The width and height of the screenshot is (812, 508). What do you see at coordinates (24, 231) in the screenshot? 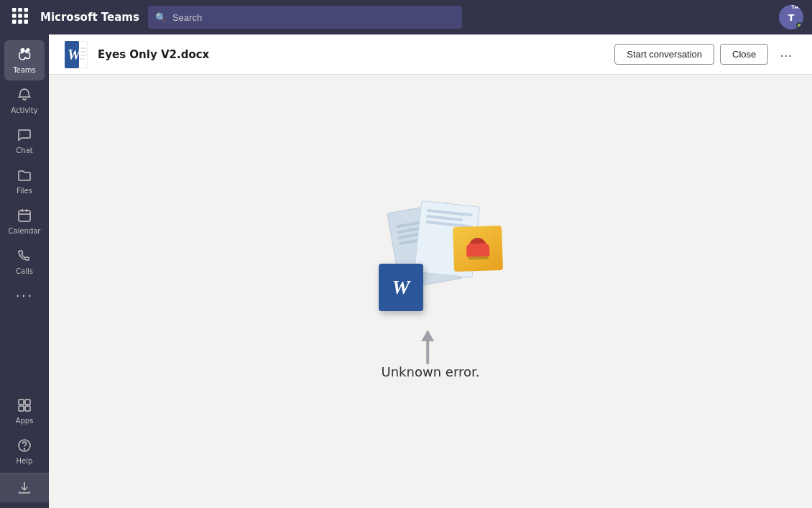
I see `sidebar-item-calendar-label: Calendar` at bounding box center [24, 231].